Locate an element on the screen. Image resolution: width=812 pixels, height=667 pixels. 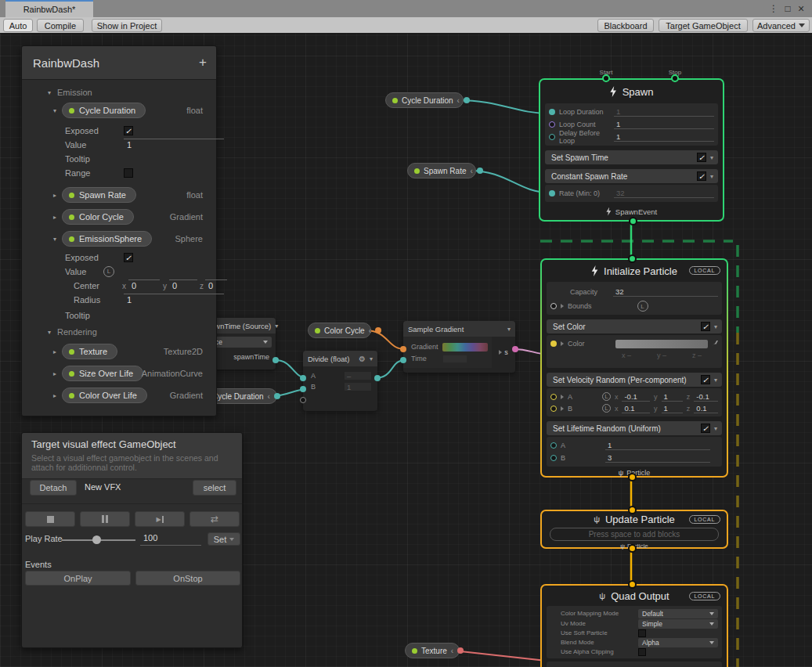
set-spawn-time-chevron-icon: ▾ is located at coordinates (712, 158).